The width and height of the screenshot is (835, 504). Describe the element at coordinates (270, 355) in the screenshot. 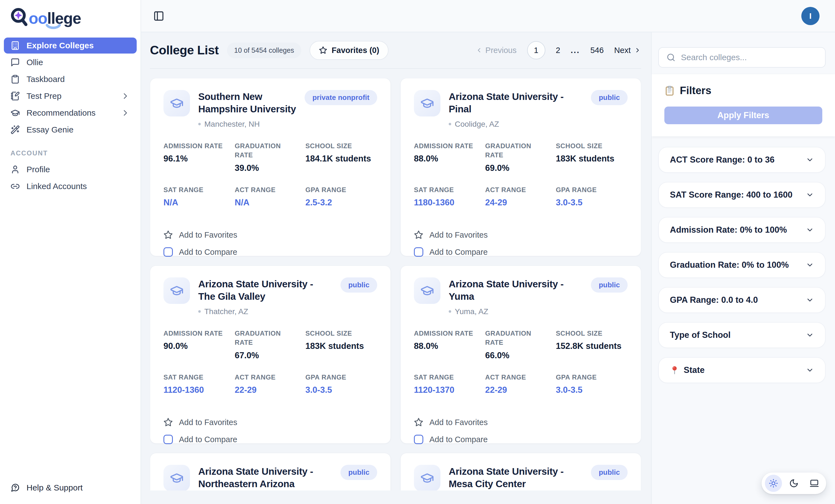

I see `college-card: Arizona State University - The Gila Vall…` at that location.